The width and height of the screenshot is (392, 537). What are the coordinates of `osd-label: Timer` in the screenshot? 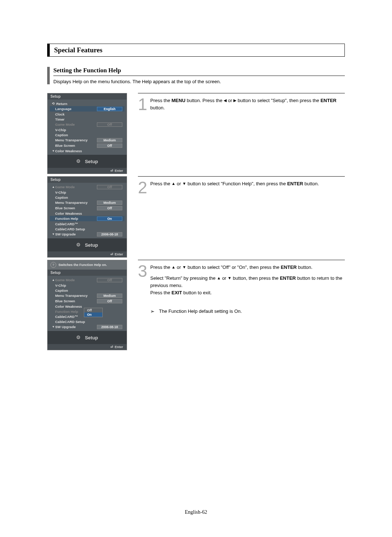 It's located at (89, 119).